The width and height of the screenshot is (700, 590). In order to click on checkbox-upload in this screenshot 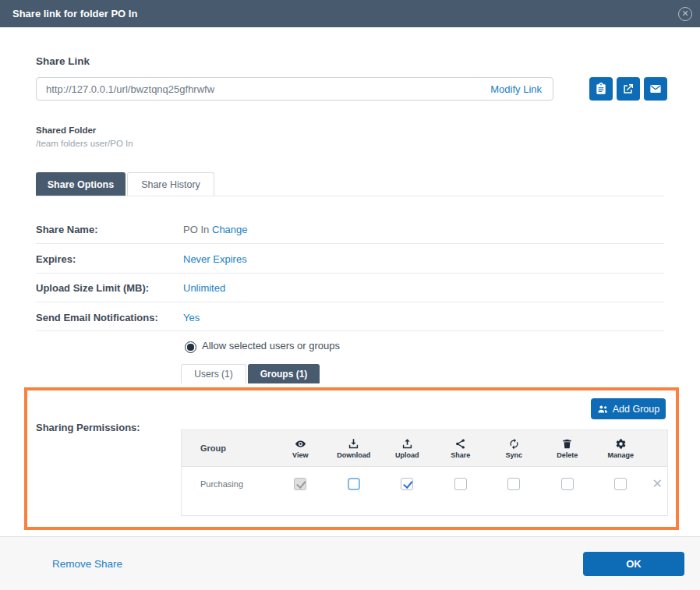, I will do `click(407, 484)`.